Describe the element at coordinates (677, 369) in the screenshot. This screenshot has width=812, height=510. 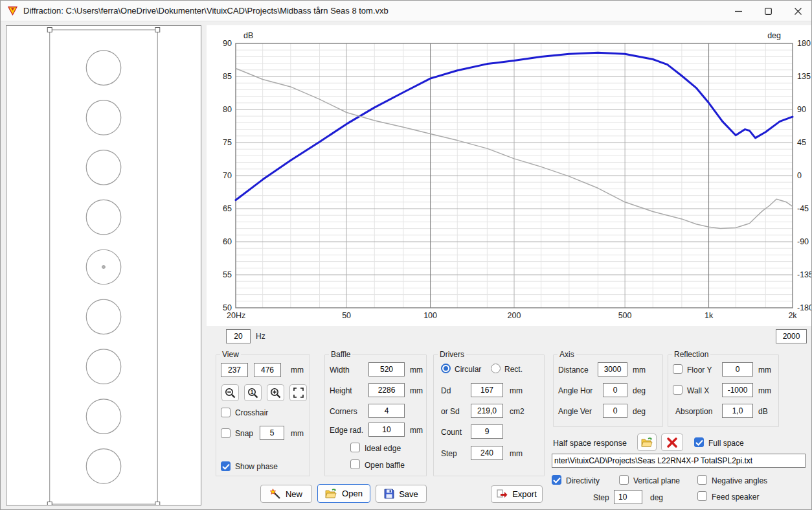
I see `floor-checkbox` at that location.